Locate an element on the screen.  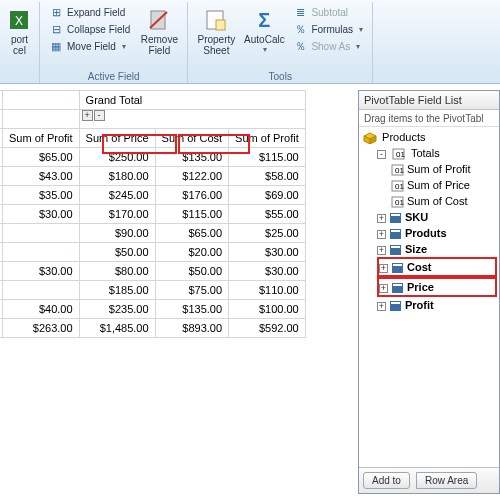
cell: $69.00 is located at coordinates (268, 196).